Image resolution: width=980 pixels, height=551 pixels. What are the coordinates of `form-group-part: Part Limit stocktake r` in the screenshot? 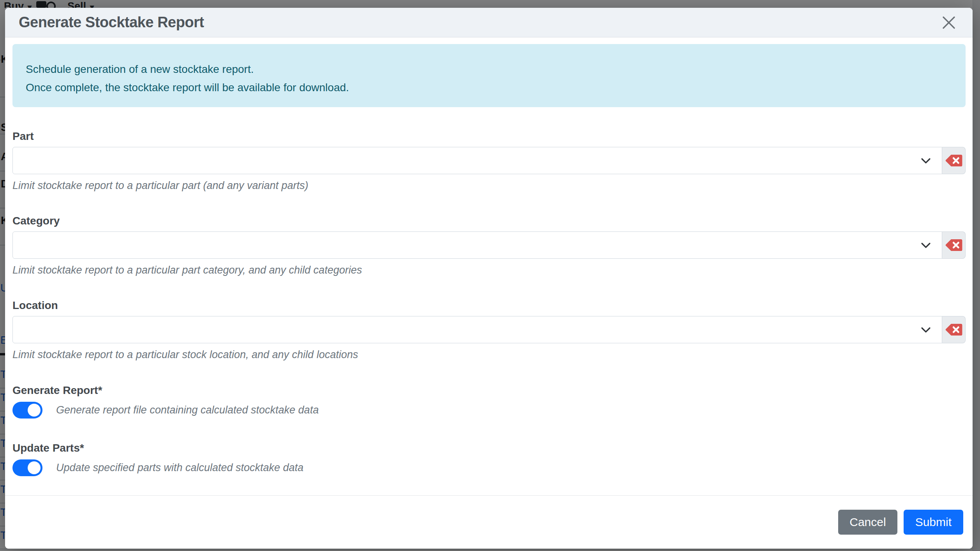 It's located at (489, 161).